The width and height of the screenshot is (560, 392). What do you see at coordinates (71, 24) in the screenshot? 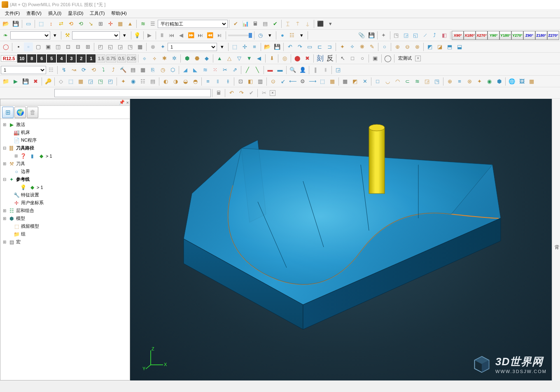
I see `leads-orange-icon: ⟲` at bounding box center [71, 24].